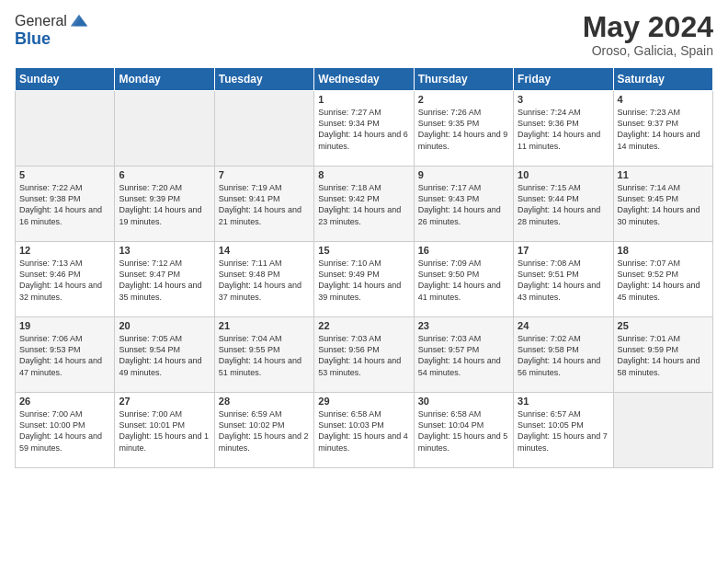  I want to click on day-number: 8, so click(364, 175).